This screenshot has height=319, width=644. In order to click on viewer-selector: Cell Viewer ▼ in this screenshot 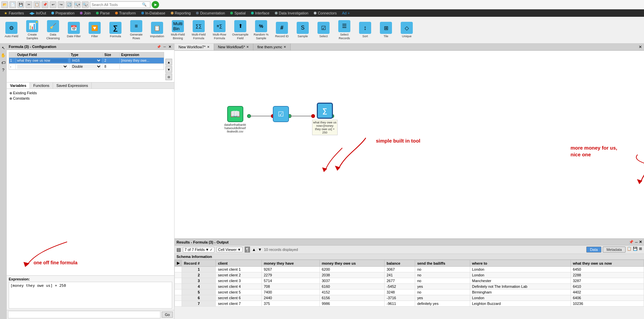, I will do `click(230, 250)`.